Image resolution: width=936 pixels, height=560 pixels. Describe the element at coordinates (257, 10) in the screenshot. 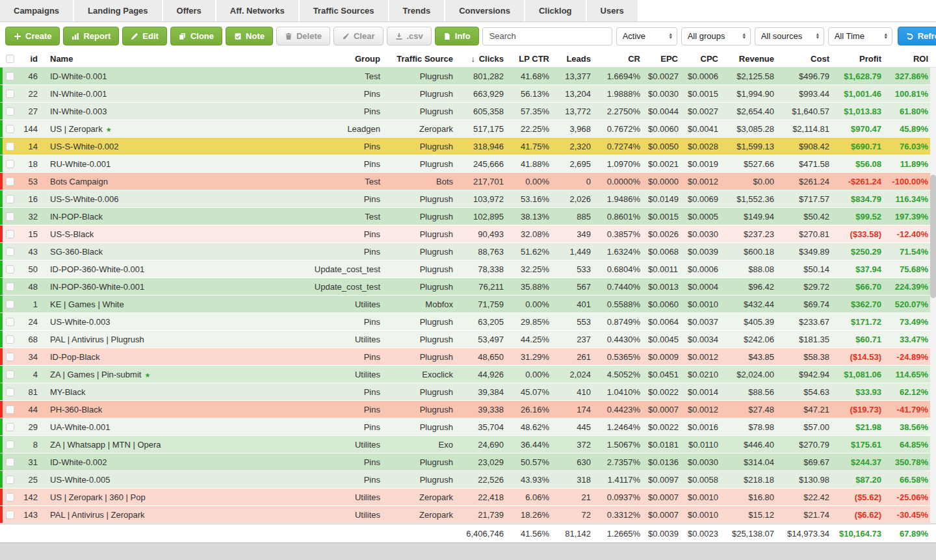

I see `tab-aff-networks: Aff. Networks` at that location.